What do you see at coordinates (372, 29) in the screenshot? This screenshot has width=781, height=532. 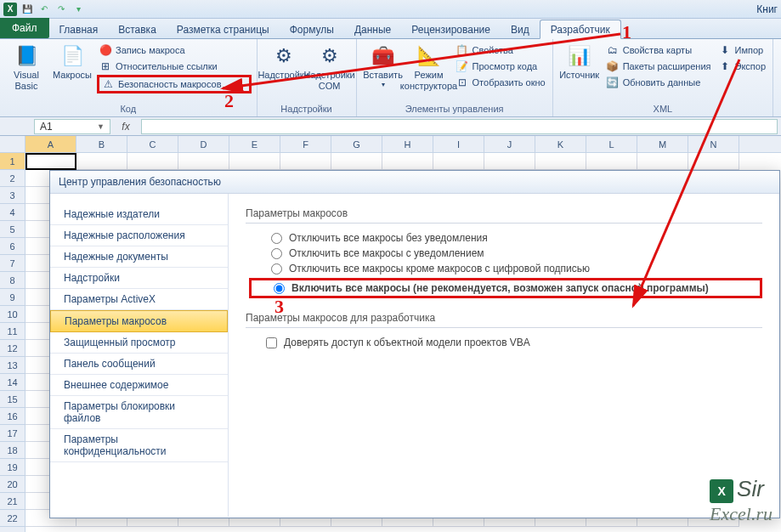 I see `tab-data: Данные` at bounding box center [372, 29].